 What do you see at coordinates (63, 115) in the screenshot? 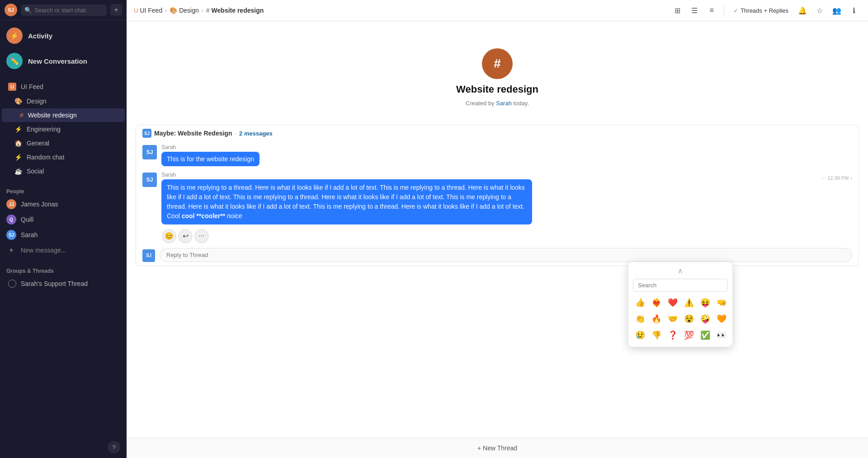
I see `sidebar-item-website-redesign: # Website redesign` at bounding box center [63, 115].